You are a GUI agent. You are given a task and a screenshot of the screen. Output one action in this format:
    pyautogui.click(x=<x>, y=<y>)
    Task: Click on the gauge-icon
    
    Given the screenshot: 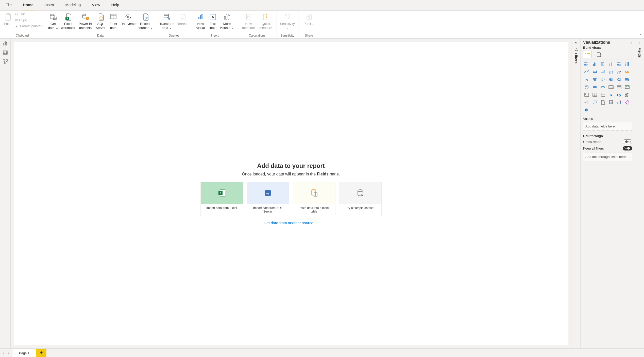 What is the action you would take?
    pyautogui.click(x=603, y=87)
    